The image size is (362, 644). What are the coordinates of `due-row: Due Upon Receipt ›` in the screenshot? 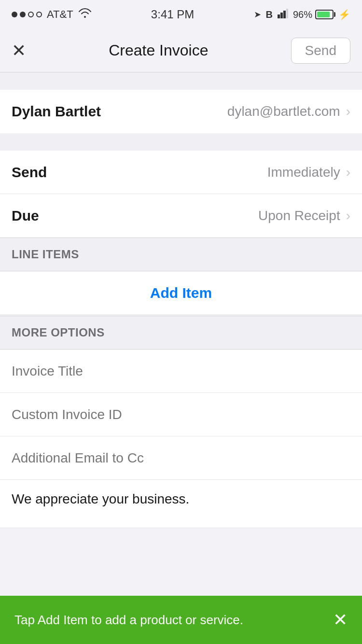 It's located at (181, 216).